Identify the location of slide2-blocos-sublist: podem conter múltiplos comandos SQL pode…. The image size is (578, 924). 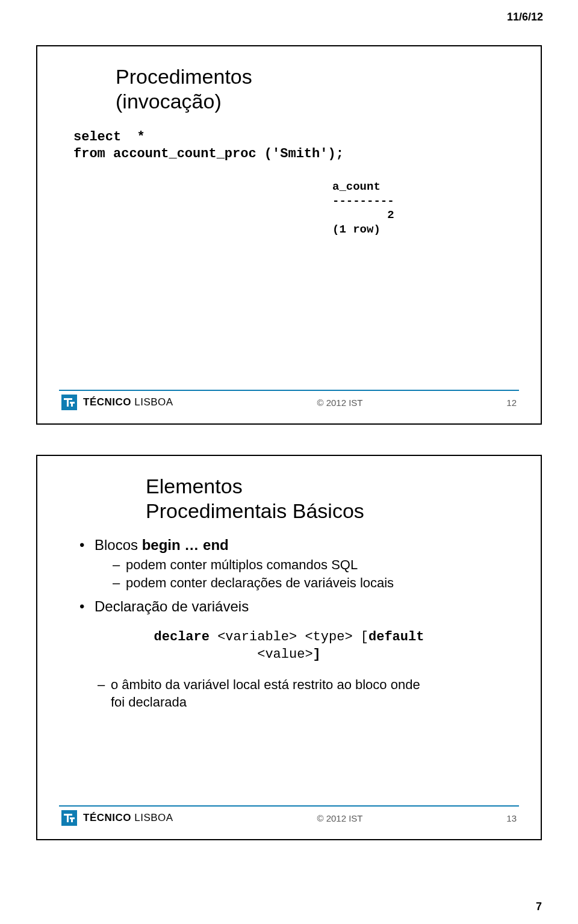
(314, 575).